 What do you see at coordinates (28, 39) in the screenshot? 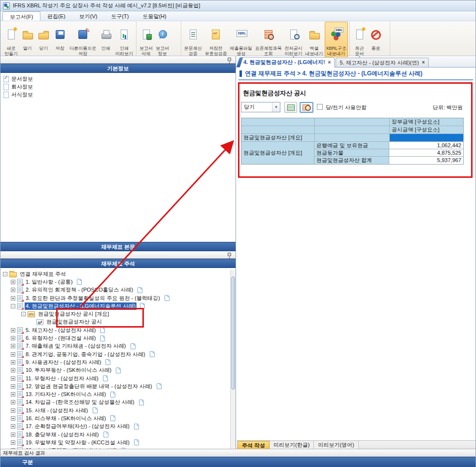
I see `ribbon-button: 열기 ▾` at bounding box center [28, 39].